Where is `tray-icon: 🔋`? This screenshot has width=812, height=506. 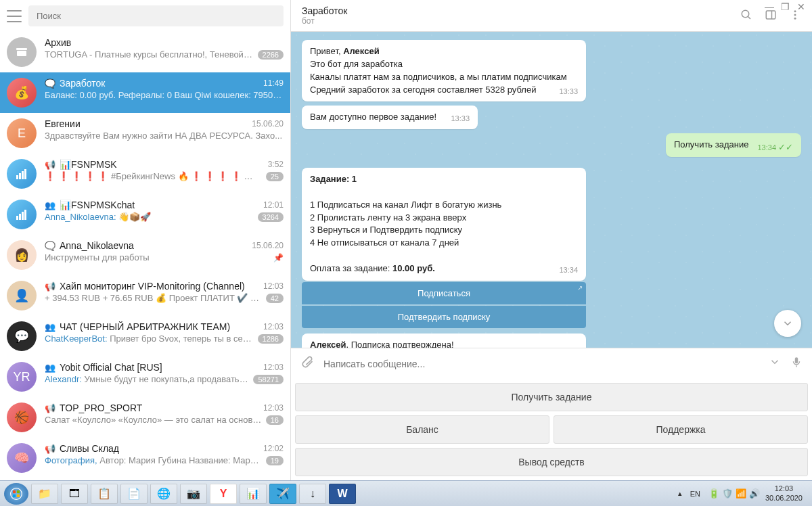 tray-icon: 🔋 is located at coordinates (714, 494).